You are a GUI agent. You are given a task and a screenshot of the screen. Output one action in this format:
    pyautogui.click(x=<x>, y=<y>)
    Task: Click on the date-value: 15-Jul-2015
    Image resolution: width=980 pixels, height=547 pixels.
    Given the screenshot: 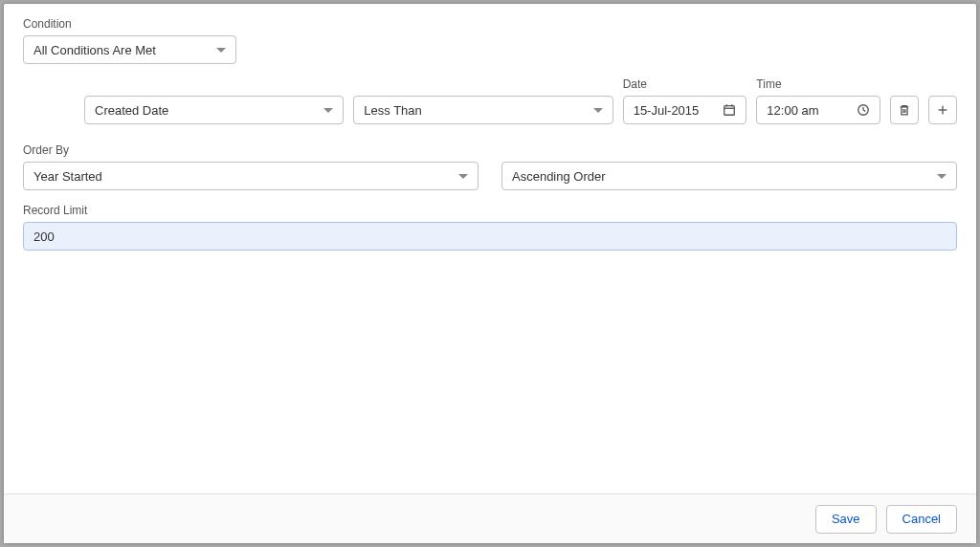 What is the action you would take?
    pyautogui.click(x=666, y=111)
    